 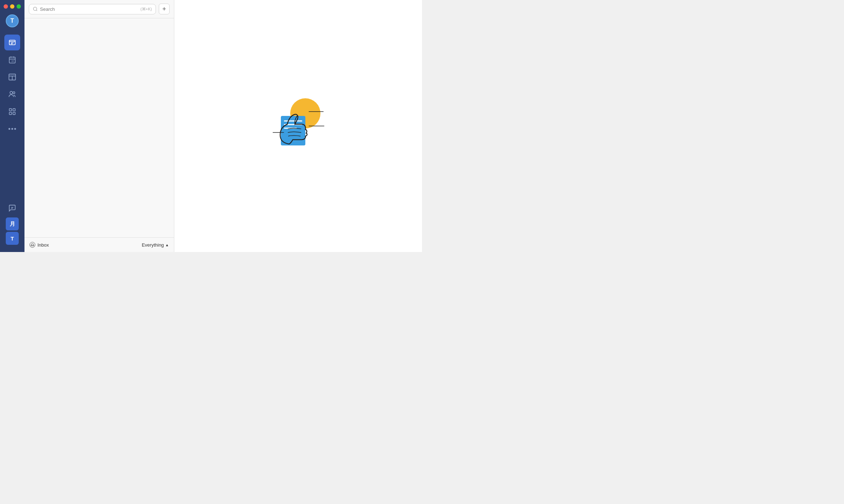 What do you see at coordinates (43, 245) in the screenshot?
I see `inbox-text: Inbox` at bounding box center [43, 245].